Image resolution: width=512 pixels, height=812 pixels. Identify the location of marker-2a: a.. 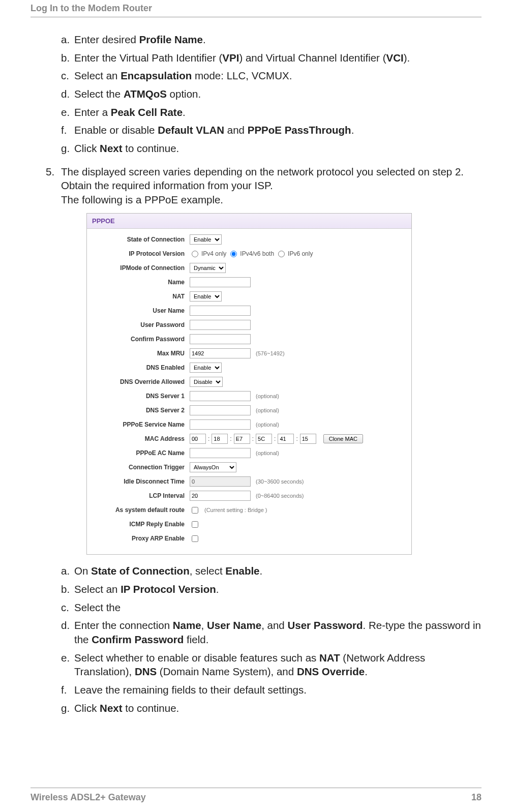
(68, 571).